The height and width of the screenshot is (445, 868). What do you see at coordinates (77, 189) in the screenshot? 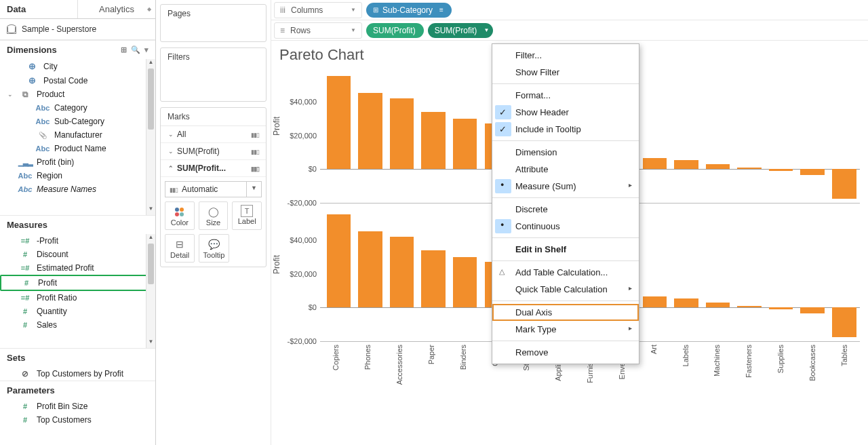
I see `field-measurenames: AbcMeasure Names` at bounding box center [77, 189].